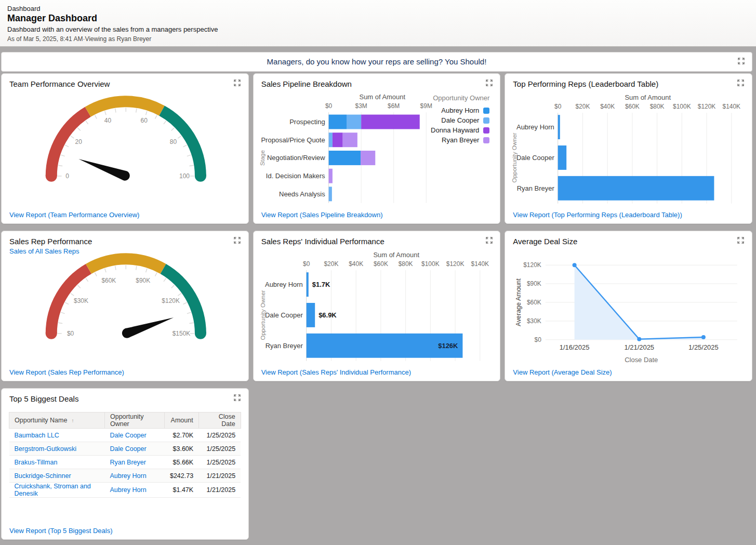 This screenshot has height=545, width=756. I want to click on svg-text: 1/25/2025, so click(704, 347).